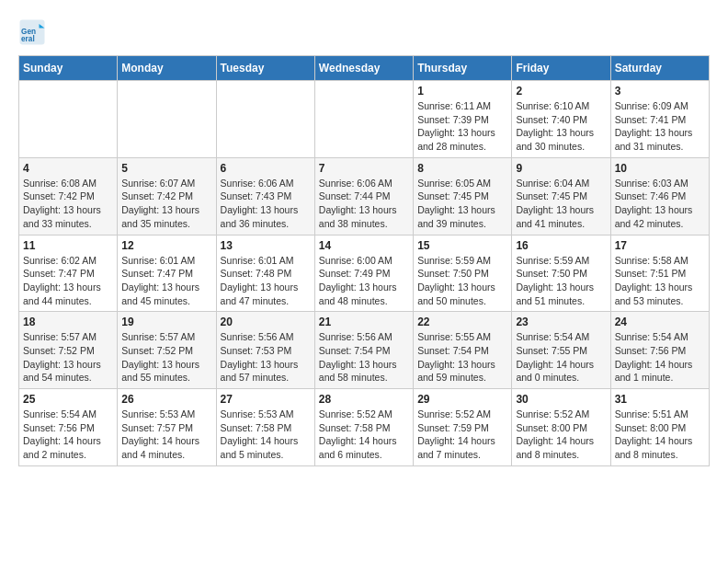 The image size is (728, 563). Describe the element at coordinates (32, 32) in the screenshot. I see `logo-icon: Gen eral` at that location.